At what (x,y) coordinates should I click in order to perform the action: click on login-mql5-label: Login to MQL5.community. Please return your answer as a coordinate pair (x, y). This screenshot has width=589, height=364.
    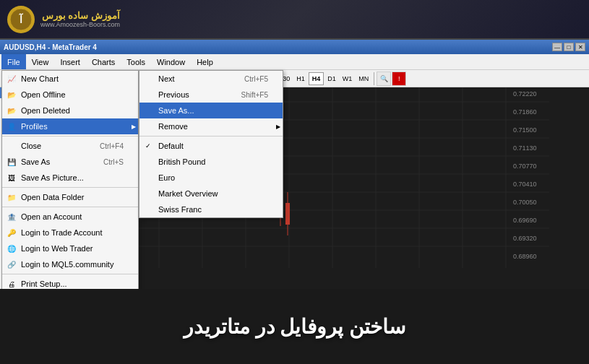
    Looking at the image, I should click on (67, 264).